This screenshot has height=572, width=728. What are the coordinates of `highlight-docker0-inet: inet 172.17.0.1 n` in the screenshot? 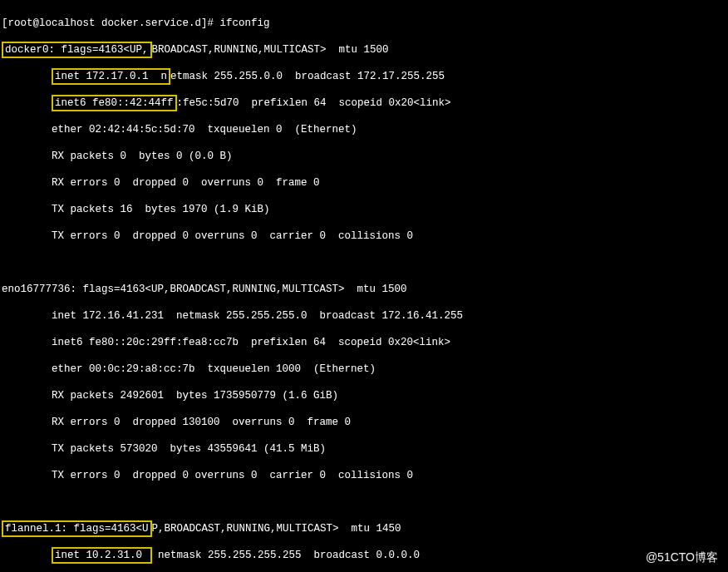 It's located at (111, 76).